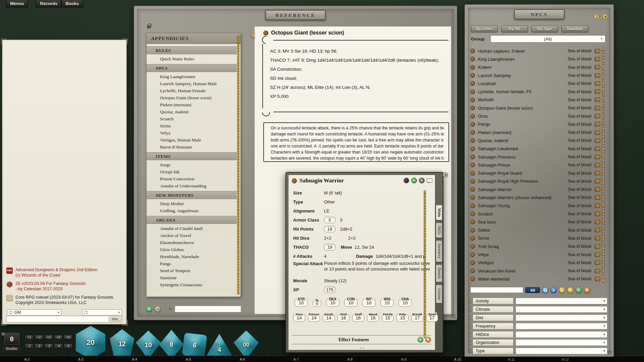 The width and height of the screenshot is (644, 362). What do you see at coordinates (535, 271) in the screenshot?
I see `npc-list-item: Verukuun the Asker Sea of blood` at bounding box center [535, 271].